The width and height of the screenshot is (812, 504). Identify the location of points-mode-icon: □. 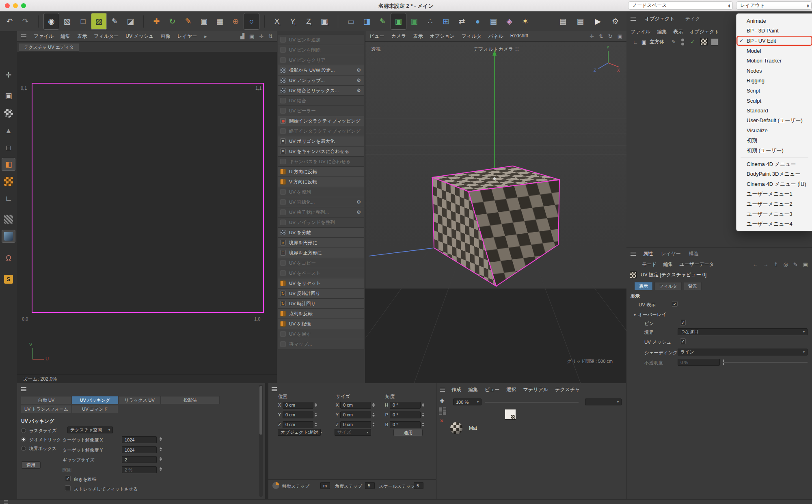
(9, 148).